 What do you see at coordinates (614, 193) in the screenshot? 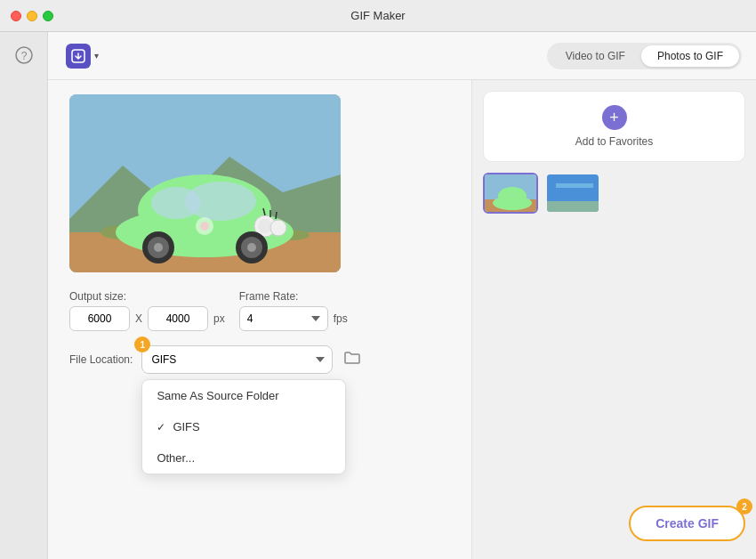
I see `thumbnails-row` at bounding box center [614, 193].